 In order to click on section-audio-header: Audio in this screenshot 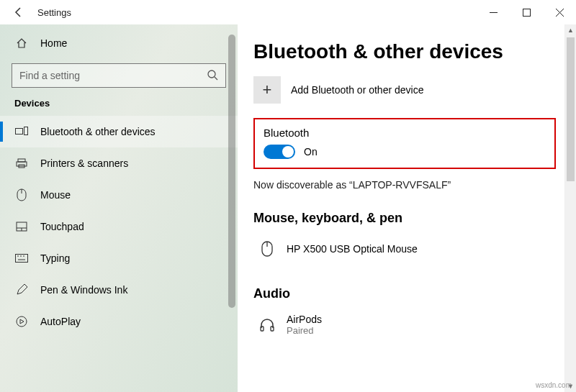, I will do `click(408, 293)`.